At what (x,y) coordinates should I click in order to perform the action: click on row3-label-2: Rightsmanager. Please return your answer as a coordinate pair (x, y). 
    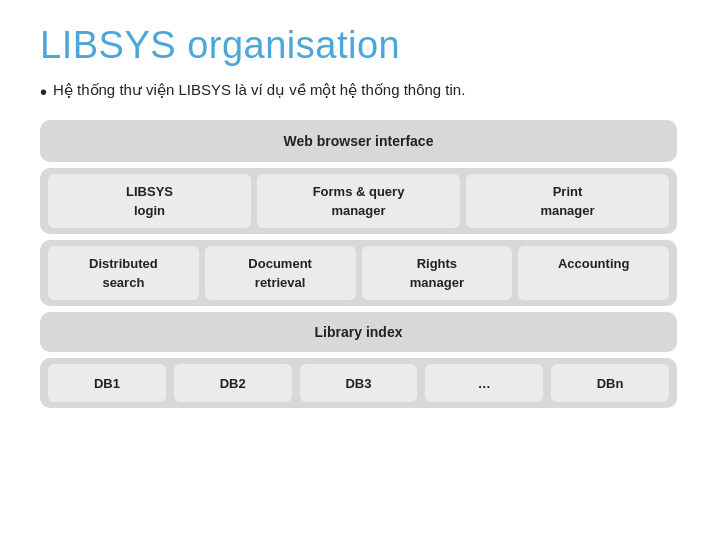
    Looking at the image, I should click on (437, 273).